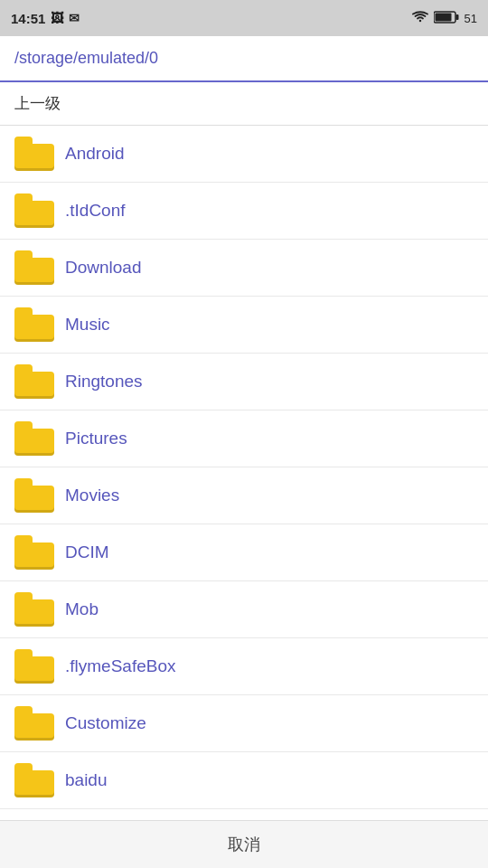 The image size is (488, 868). I want to click on folder-name: Ringtones, so click(104, 382).